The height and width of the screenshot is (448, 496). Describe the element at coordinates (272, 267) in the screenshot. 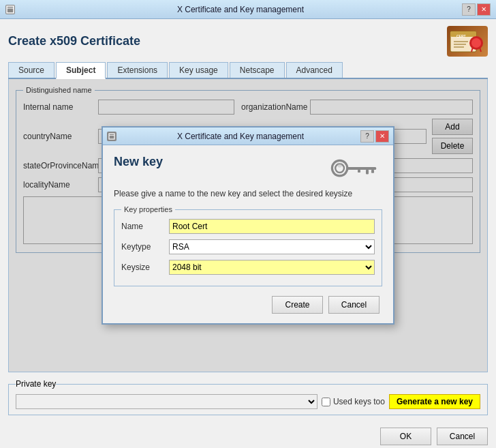

I see `keysize-select: 1024 bit 2048 bit 4096 bit` at that location.